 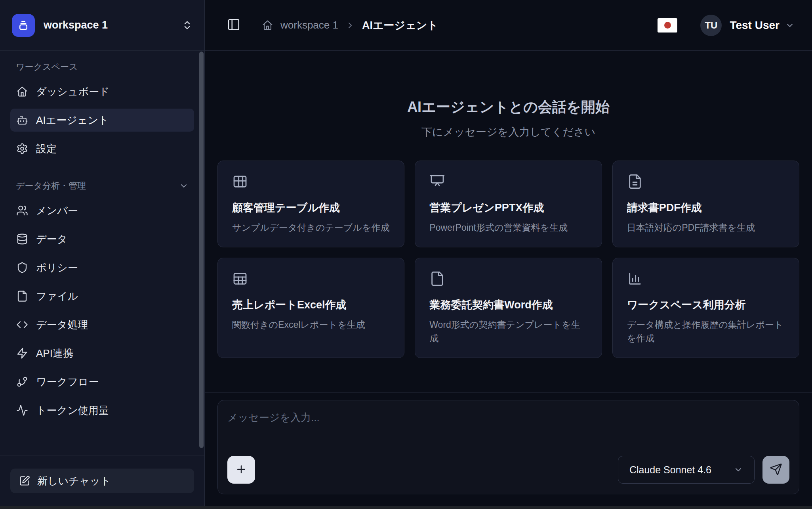 I want to click on language-flag-button, so click(x=667, y=25).